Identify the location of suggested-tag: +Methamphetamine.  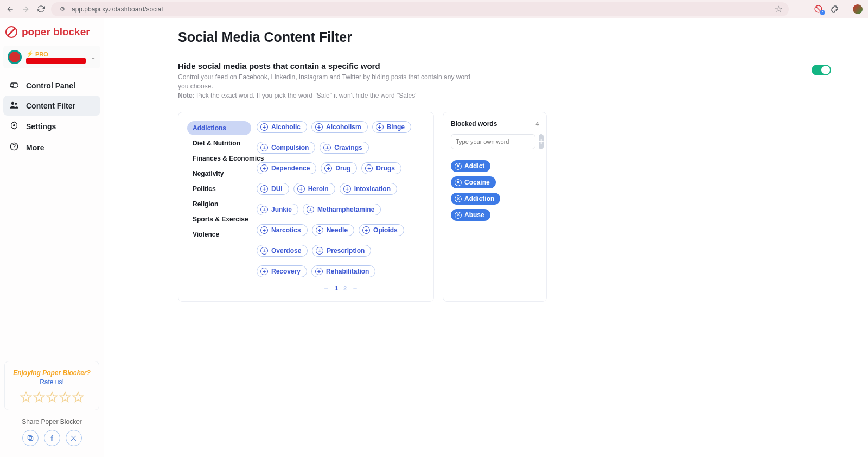
(342, 210).